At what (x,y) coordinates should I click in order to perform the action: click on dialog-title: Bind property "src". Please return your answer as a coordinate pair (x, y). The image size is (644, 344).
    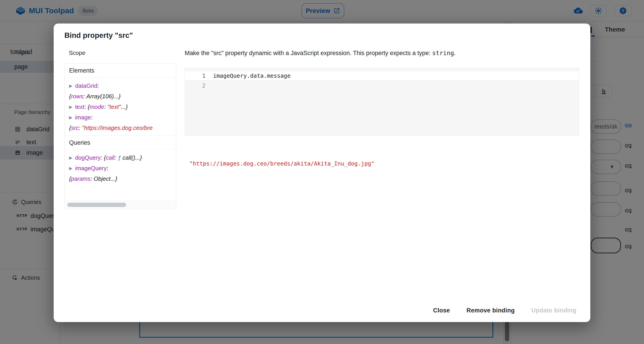
    Looking at the image, I should click on (98, 35).